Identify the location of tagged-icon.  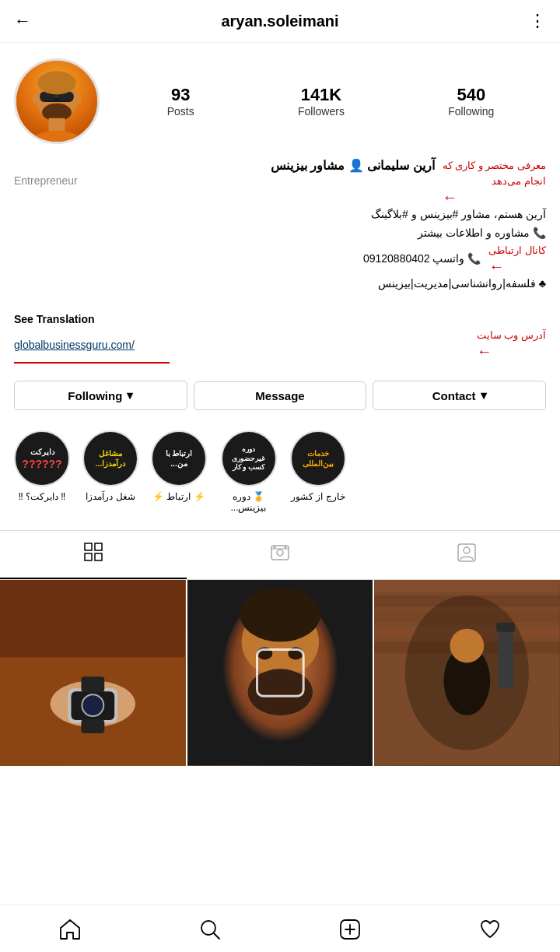
(467, 555).